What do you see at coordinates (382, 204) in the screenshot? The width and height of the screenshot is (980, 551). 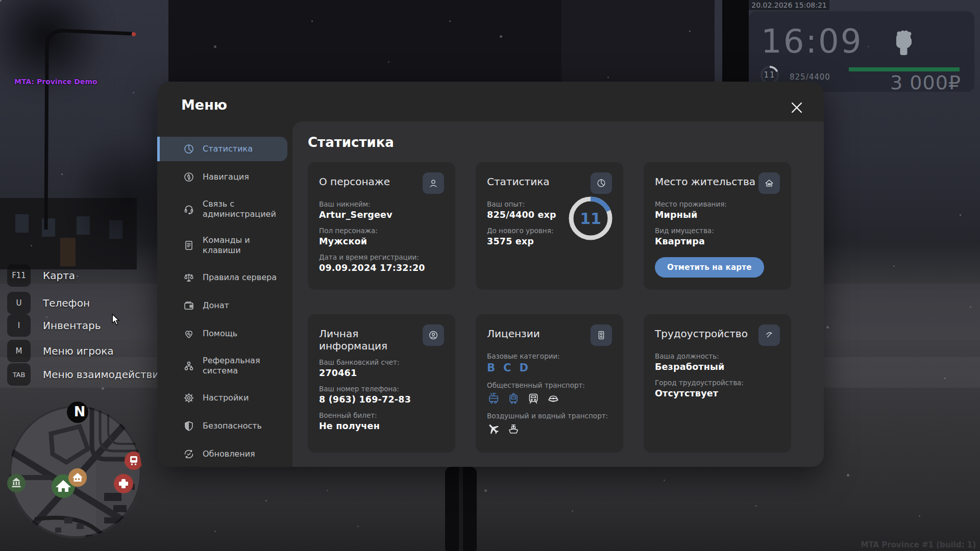 I see `field-label: Ваш никнейм:` at bounding box center [382, 204].